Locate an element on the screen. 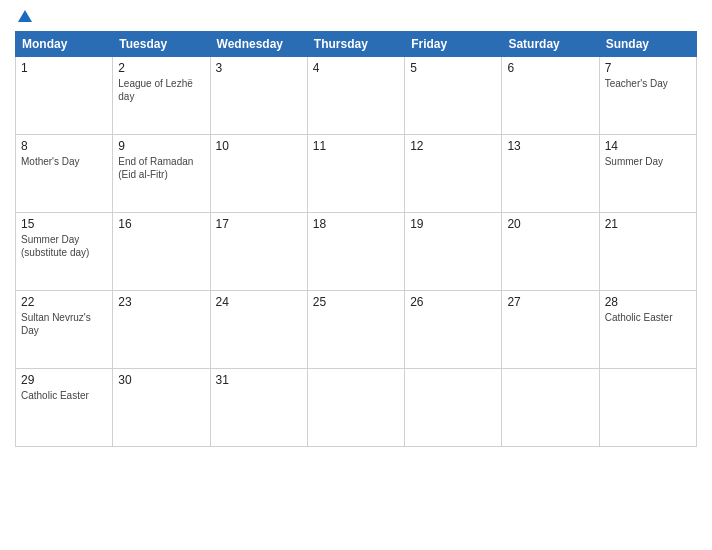 The height and width of the screenshot is (550, 712). day-number: 26 is located at coordinates (453, 302).